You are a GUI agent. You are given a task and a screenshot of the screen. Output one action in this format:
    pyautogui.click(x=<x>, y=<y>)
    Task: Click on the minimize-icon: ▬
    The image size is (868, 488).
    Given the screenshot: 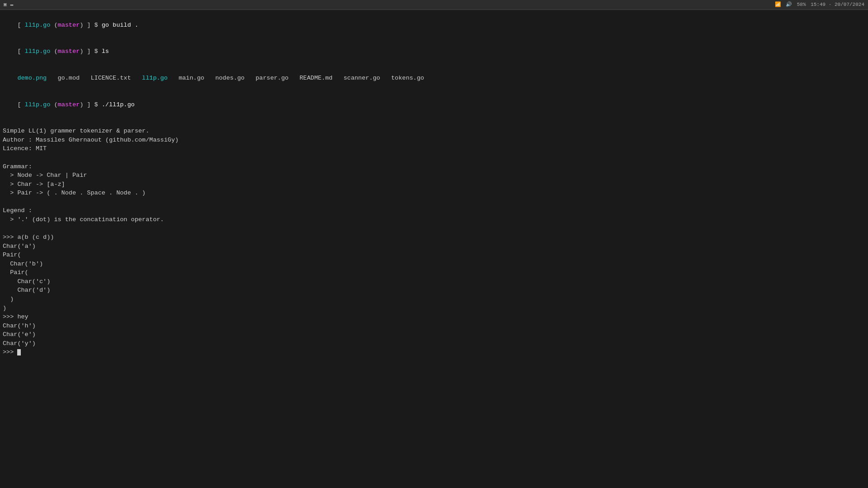 What is the action you would take?
    pyautogui.click(x=12, y=5)
    